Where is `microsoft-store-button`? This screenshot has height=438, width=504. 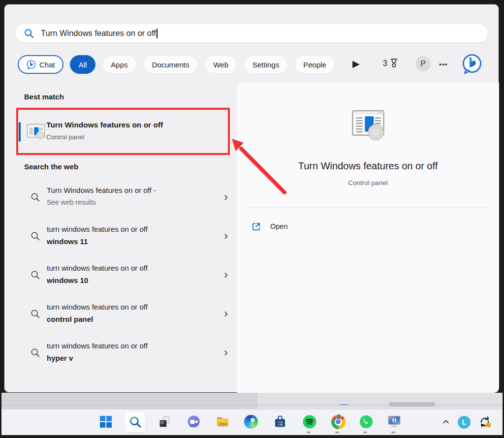 microsoft-store-button is located at coordinates (280, 422).